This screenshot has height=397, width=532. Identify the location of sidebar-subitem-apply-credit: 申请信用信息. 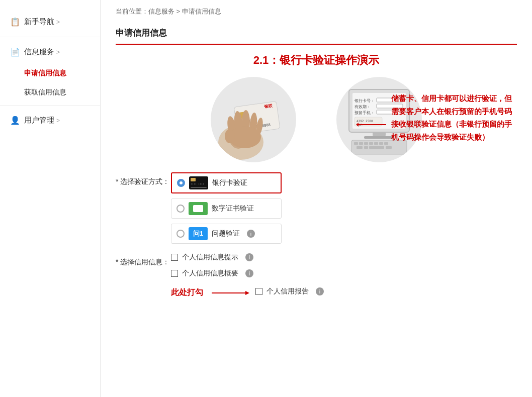
(50, 73).